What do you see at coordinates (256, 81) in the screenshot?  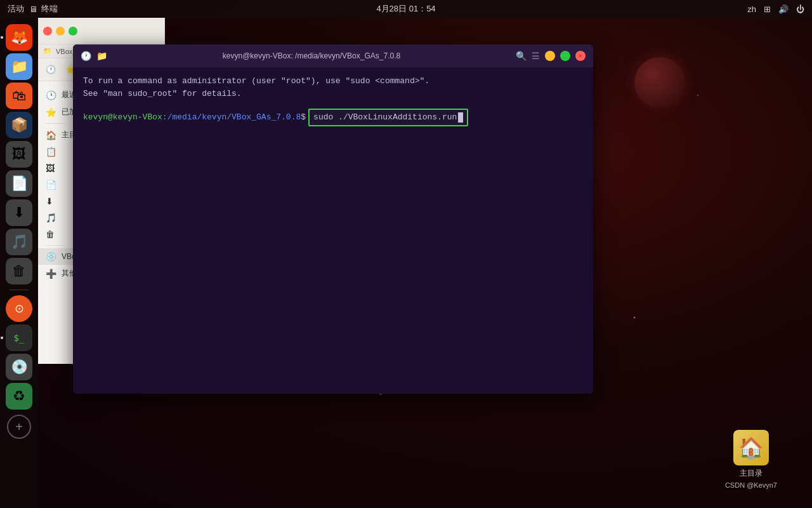 I see `terminal-text-1: To run a command as administrator (user …` at bounding box center [256, 81].